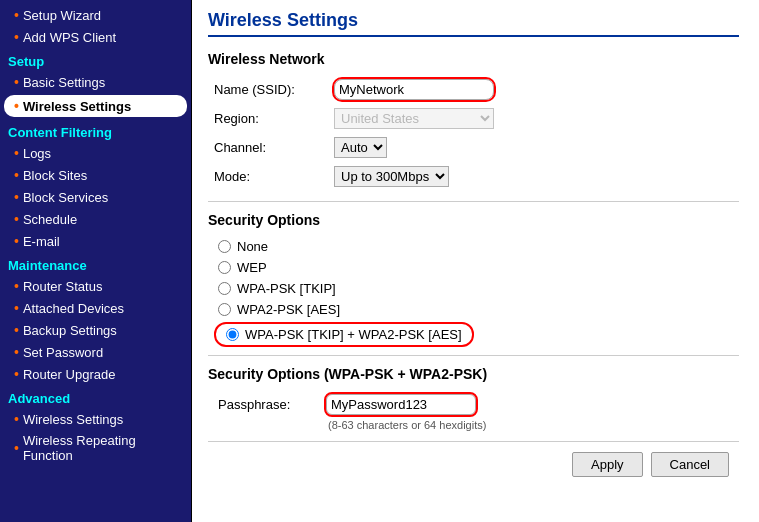 The width and height of the screenshot is (759, 522). What do you see at coordinates (414, 90) in the screenshot?
I see `ssid-circled-input` at bounding box center [414, 90].